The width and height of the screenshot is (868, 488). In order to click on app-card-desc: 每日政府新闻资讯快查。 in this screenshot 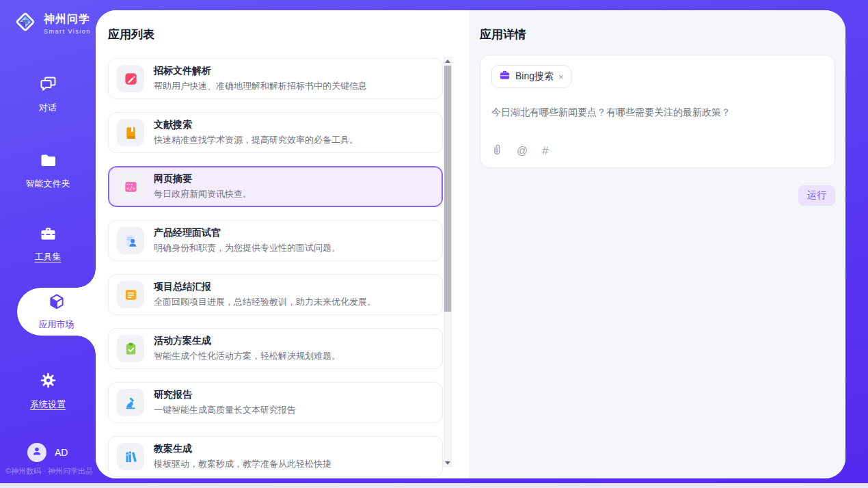, I will do `click(202, 194)`.